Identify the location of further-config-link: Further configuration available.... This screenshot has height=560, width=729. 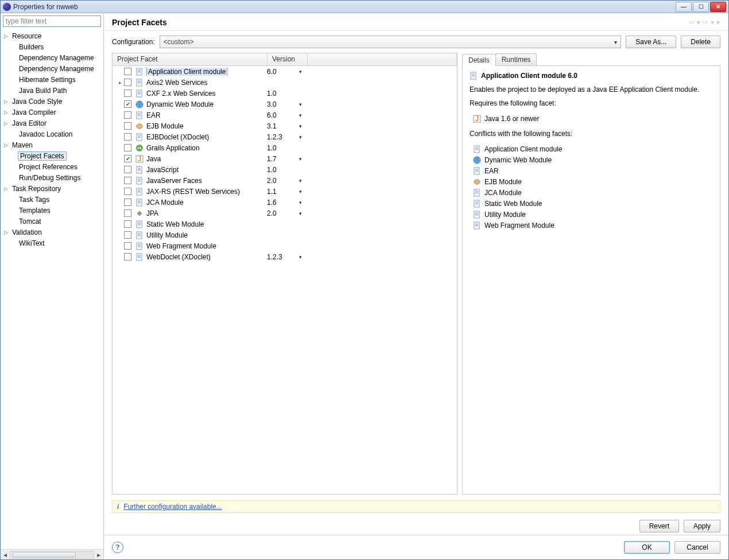
(172, 507).